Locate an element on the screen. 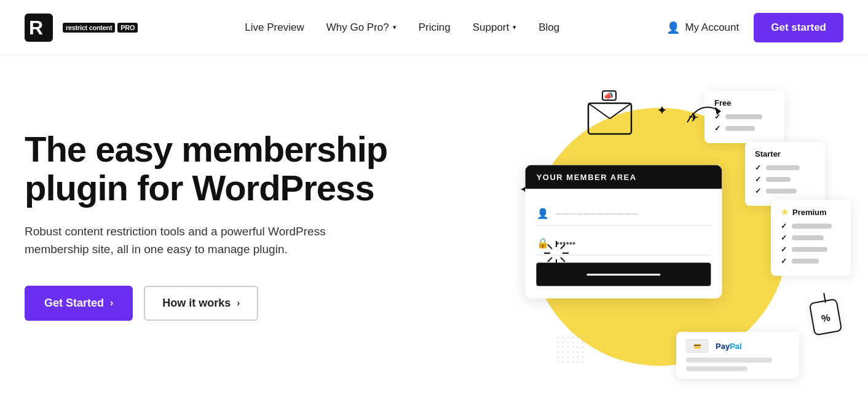  user-field-icon: 👤 is located at coordinates (543, 214).